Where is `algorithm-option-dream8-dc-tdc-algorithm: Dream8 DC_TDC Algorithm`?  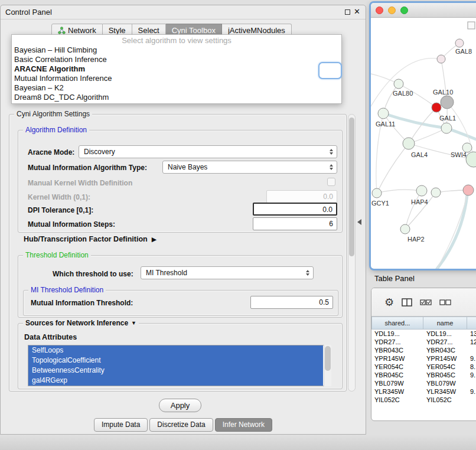
algorithm-option-dream8-dc-tdc-algorithm: Dream8 DC_TDC Algorithm is located at coordinates (177, 97).